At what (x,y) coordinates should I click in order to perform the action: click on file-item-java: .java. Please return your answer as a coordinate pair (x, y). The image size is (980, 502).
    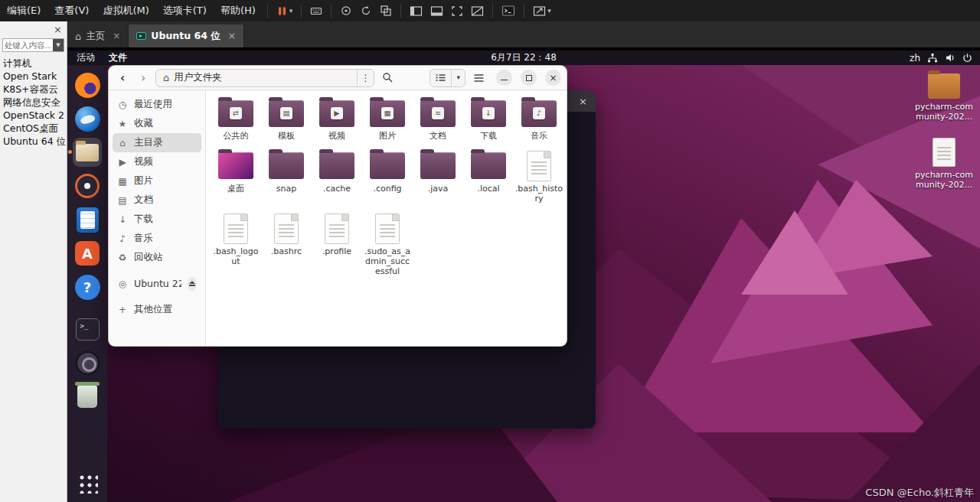
    Looking at the image, I should click on (438, 178).